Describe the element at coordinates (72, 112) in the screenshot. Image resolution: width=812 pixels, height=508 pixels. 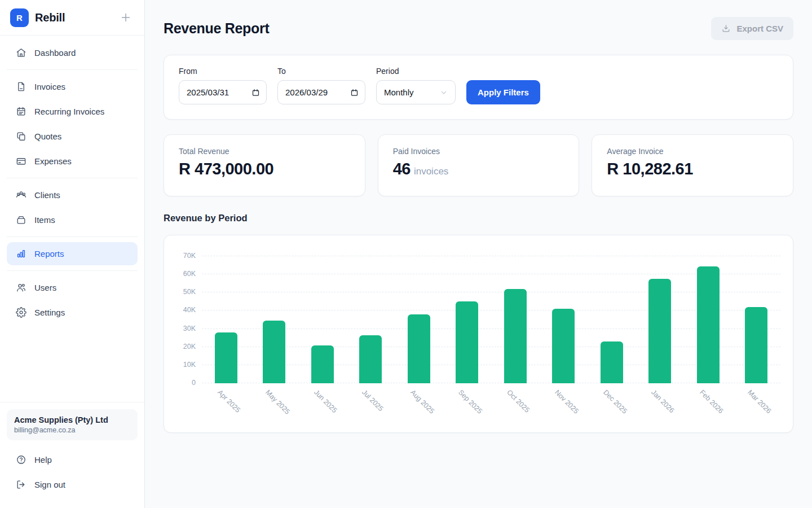
I see `sidebar-item-recurring-invoices: Recurring Invoices` at that location.